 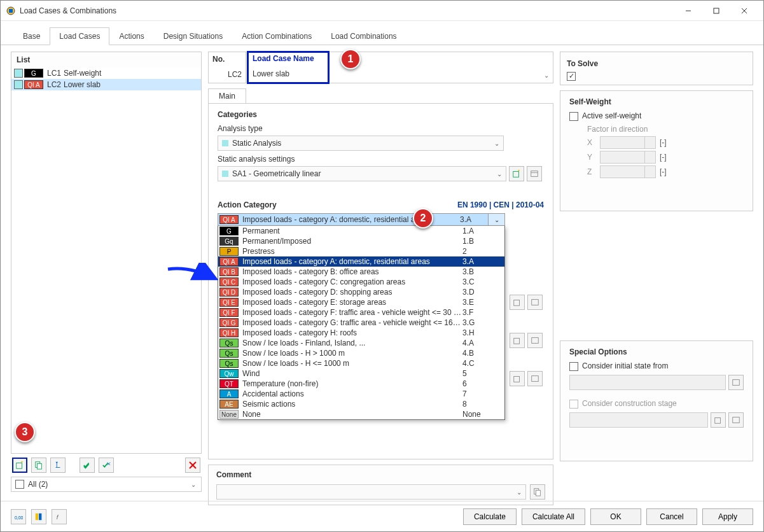 I want to click on new-settings-button, so click(x=517, y=174).